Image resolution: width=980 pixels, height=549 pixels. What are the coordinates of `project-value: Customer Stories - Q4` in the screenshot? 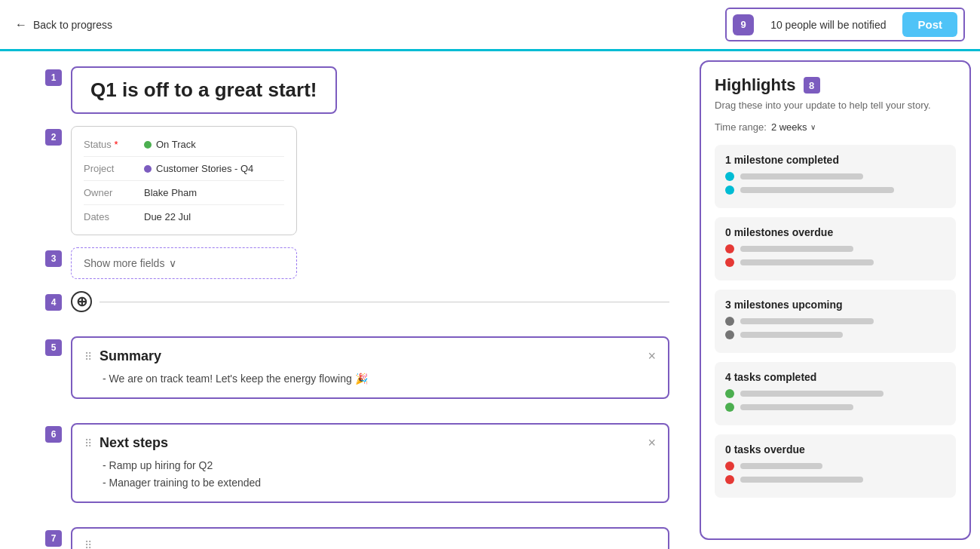 It's located at (199, 169).